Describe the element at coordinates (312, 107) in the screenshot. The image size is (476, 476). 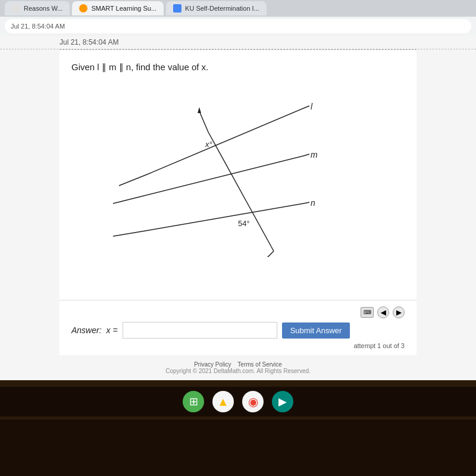
I see `line-l-label: l` at that location.